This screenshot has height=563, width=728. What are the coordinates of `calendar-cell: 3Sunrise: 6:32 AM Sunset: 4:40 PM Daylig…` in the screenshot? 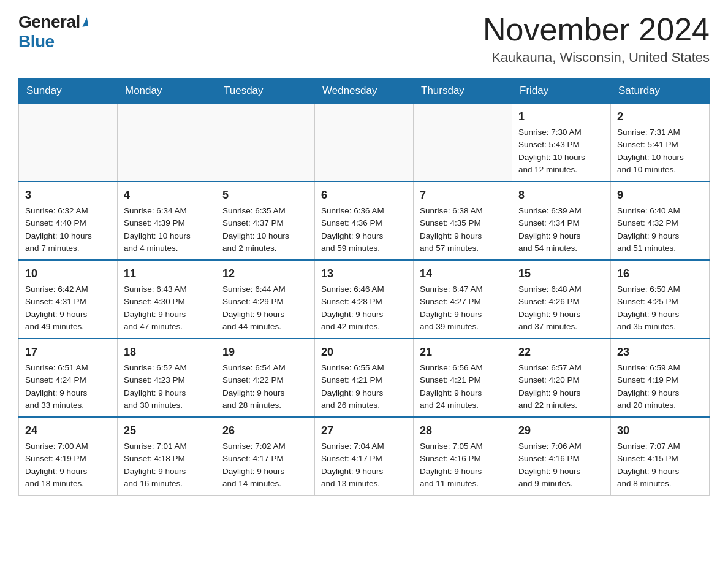 It's located at (69, 221).